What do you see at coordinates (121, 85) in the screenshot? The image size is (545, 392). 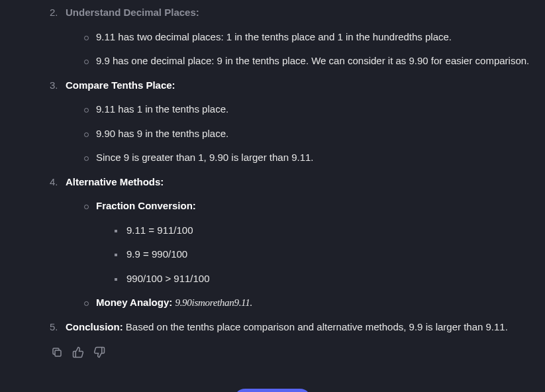 I see `step-title: Compare Tenths Place:` at bounding box center [121, 85].